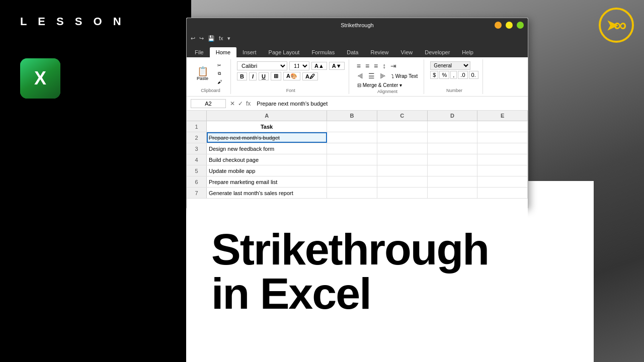  What do you see at coordinates (474, 75) in the screenshot?
I see `decrease-decimal-button: 0.` at bounding box center [474, 75].